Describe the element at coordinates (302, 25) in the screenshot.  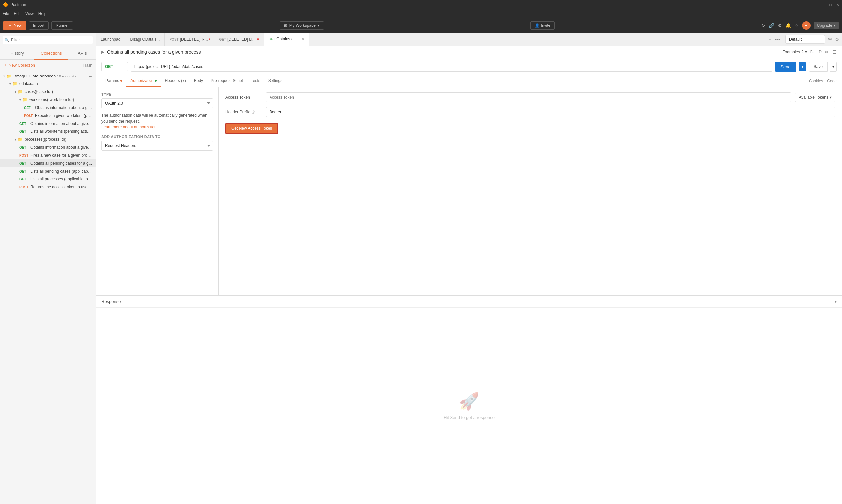
I see `workspace-selector: ⊞ My Workspace ▾` at that location.